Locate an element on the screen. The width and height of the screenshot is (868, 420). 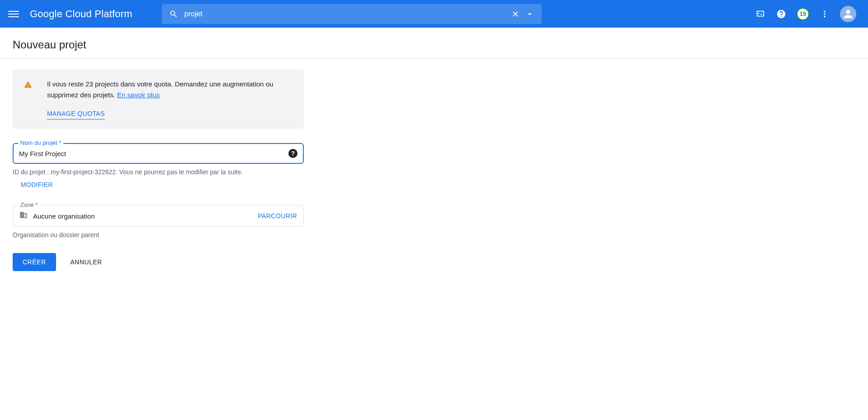
search-icon is located at coordinates (174, 14).